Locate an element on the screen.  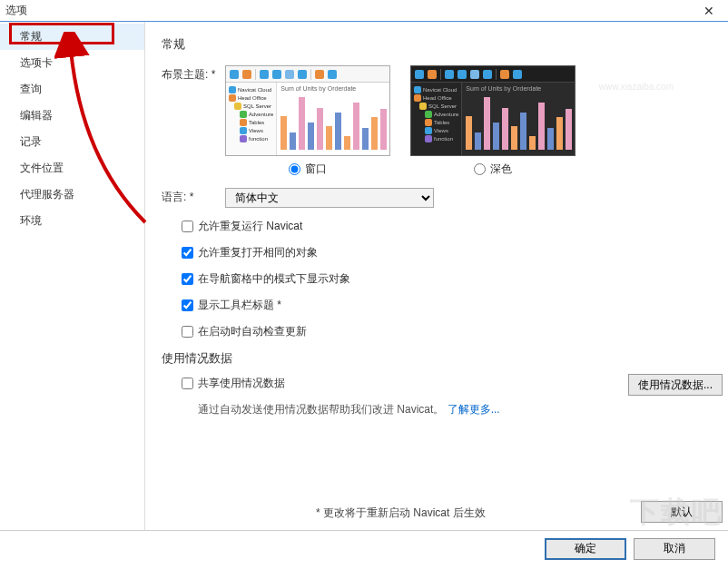
sidebar-item-editor: 编辑器 is located at coordinates (73, 116).